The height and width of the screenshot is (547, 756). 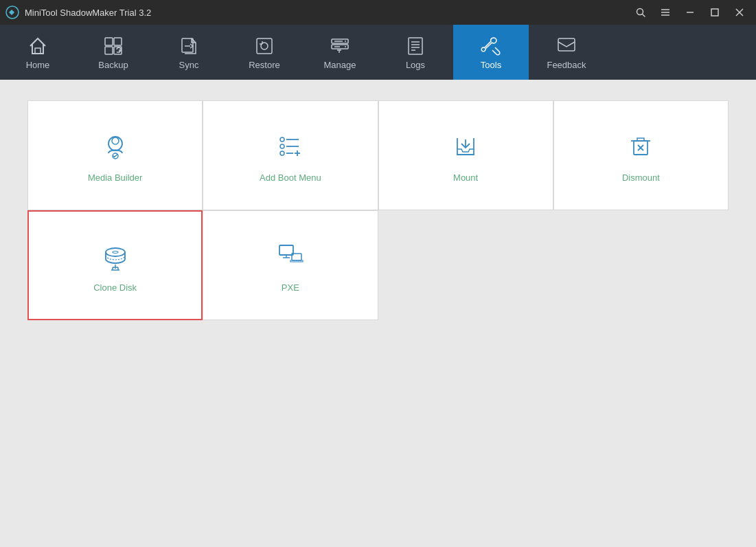 I want to click on app-logo-icon, so click(x=12, y=12).